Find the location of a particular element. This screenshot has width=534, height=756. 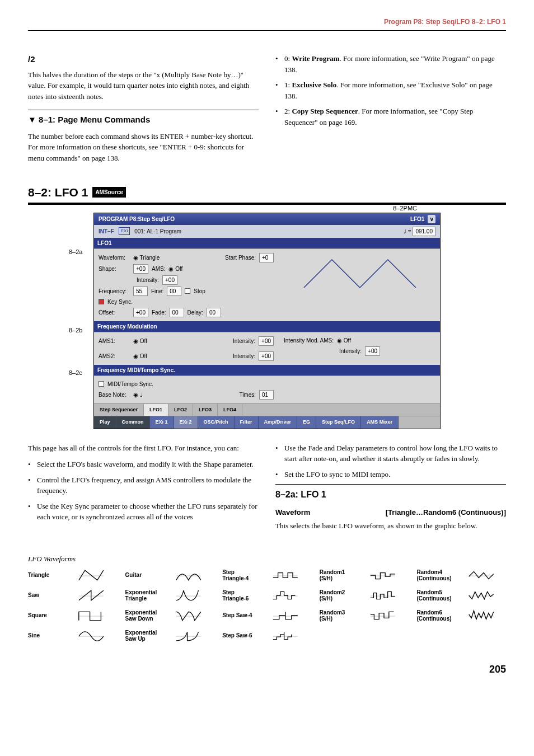

tab-exi-1: EXi 1 is located at coordinates (162, 422).